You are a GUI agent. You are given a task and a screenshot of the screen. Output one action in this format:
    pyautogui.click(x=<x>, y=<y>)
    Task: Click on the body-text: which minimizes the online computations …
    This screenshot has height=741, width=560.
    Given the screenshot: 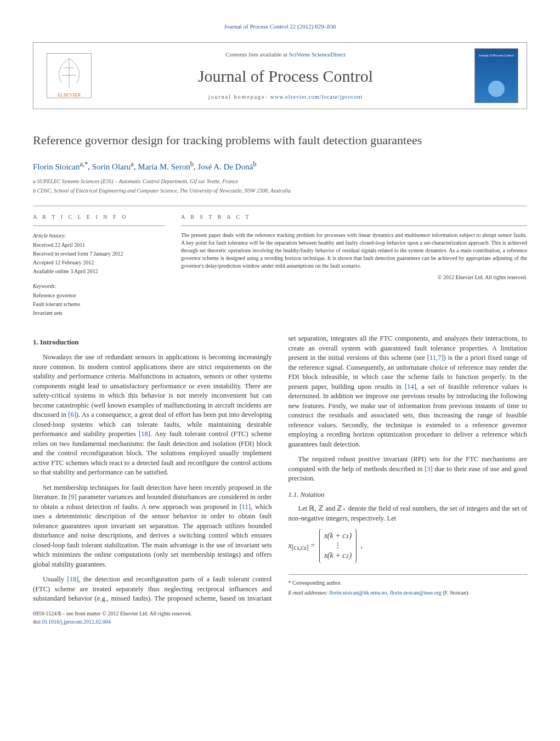 What is the action you would take?
    pyautogui.click(x=152, y=559)
    